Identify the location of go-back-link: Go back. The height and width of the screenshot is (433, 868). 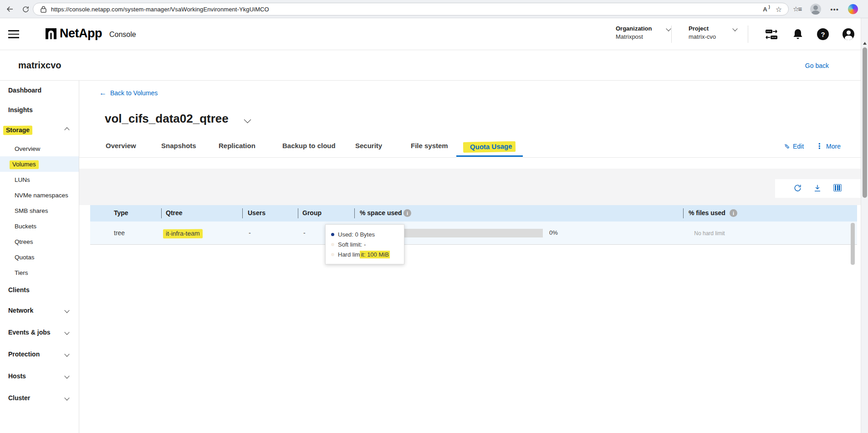
(817, 66).